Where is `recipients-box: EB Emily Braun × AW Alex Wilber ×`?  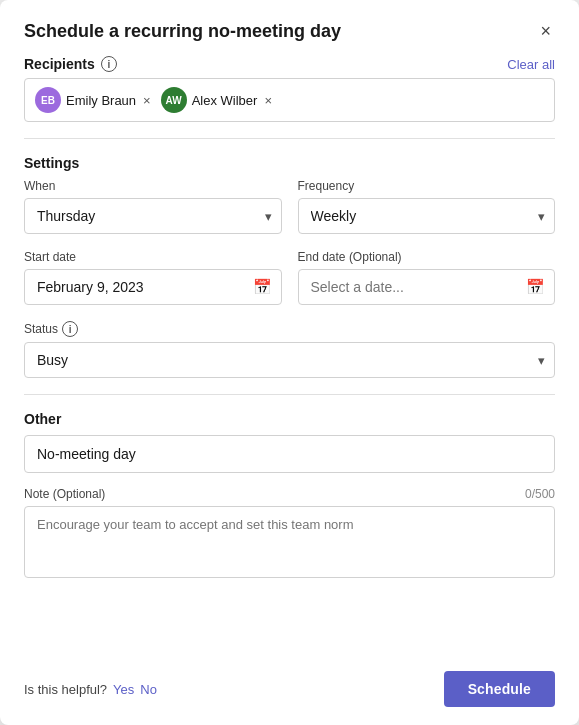 recipients-box: EB Emily Braun × AW Alex Wilber × is located at coordinates (290, 100).